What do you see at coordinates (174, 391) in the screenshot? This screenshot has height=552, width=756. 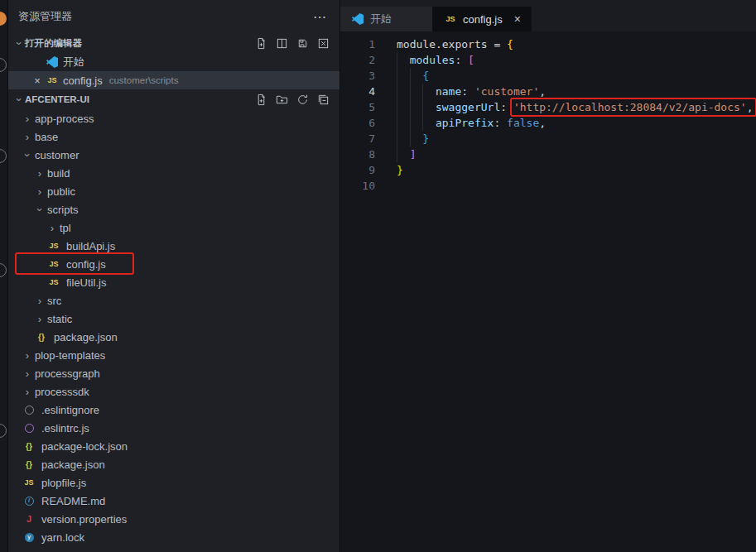 I see `tree-item-processsdk: ›processsdk` at bounding box center [174, 391].